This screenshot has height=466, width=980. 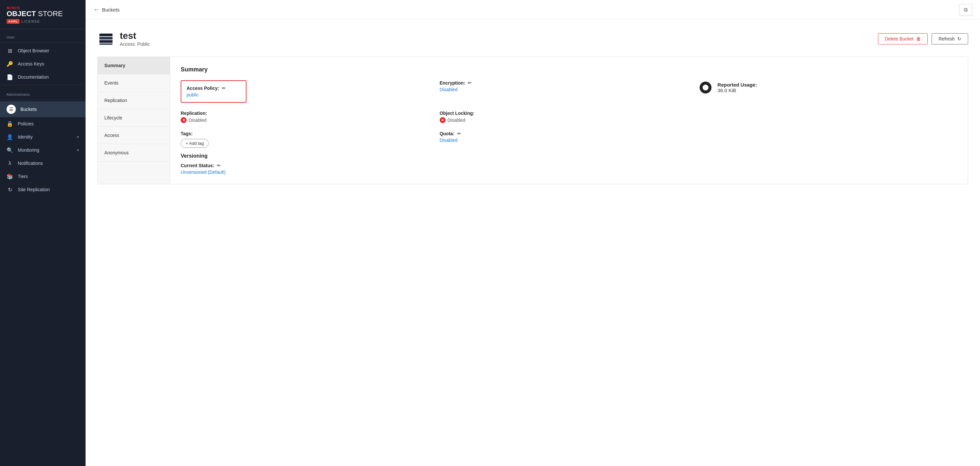 What do you see at coordinates (443, 120) in the screenshot?
I see `object-locking-x-icon: ✕` at bounding box center [443, 120].